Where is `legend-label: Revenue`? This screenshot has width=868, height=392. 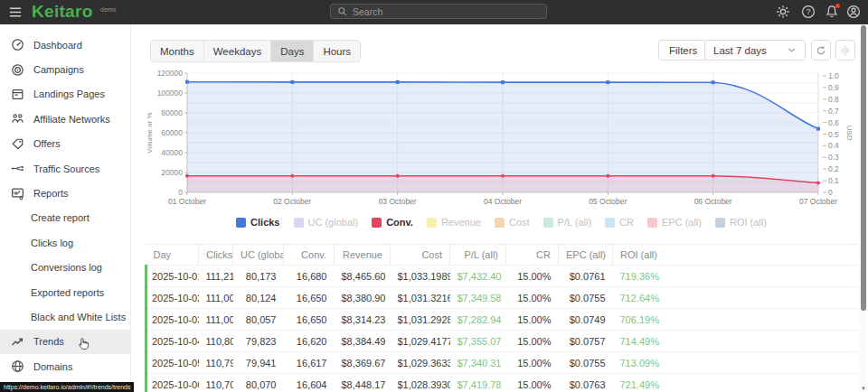 legend-label: Revenue is located at coordinates (461, 222).